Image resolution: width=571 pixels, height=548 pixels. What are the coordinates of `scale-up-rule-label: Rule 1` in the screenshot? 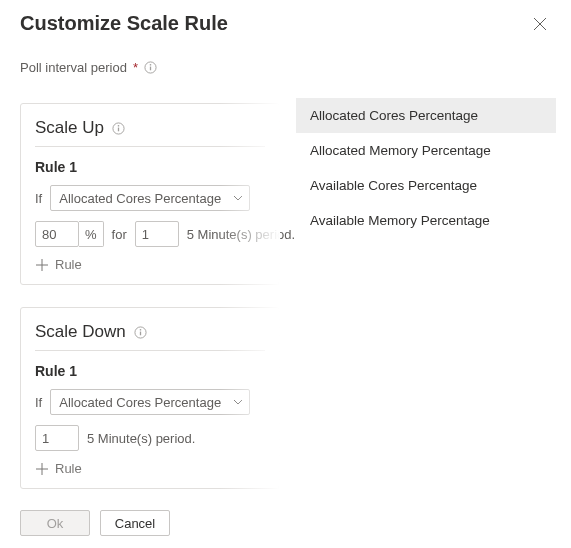 It's located at (150, 167).